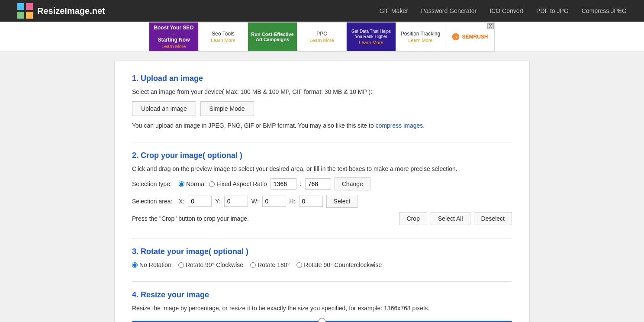  What do you see at coordinates (322, 37) in the screenshot?
I see `ad-banner: Boost Your SEO –Starting Now Learn More …` at bounding box center [322, 37].